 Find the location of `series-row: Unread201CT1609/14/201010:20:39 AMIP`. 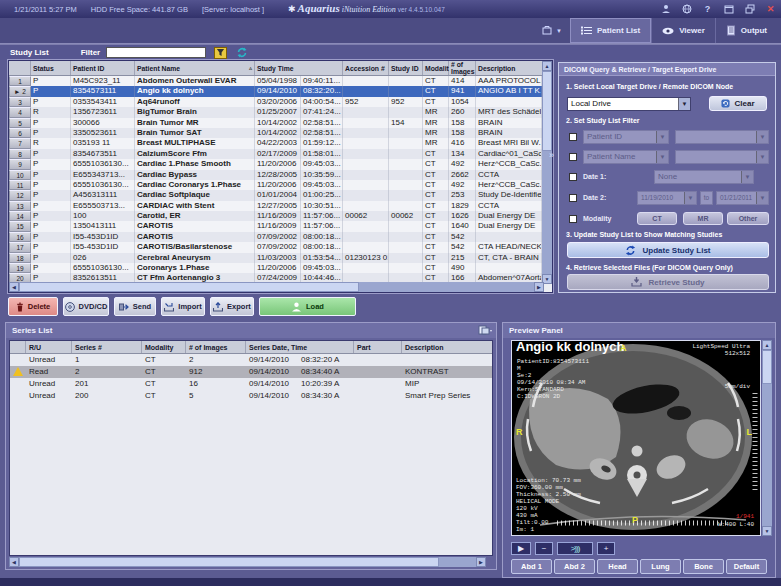

series-row: Unread201CT1609/14/201010:20:39 AMIP is located at coordinates (251, 384).